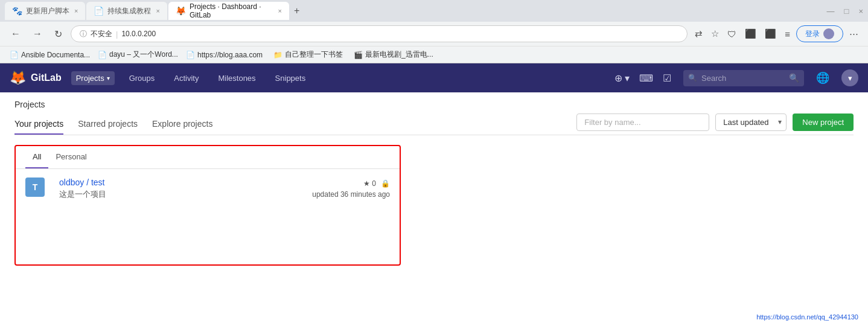 The height and width of the screenshot is (323, 868). I want to click on project-name-link: oldboy / test, so click(186, 182).